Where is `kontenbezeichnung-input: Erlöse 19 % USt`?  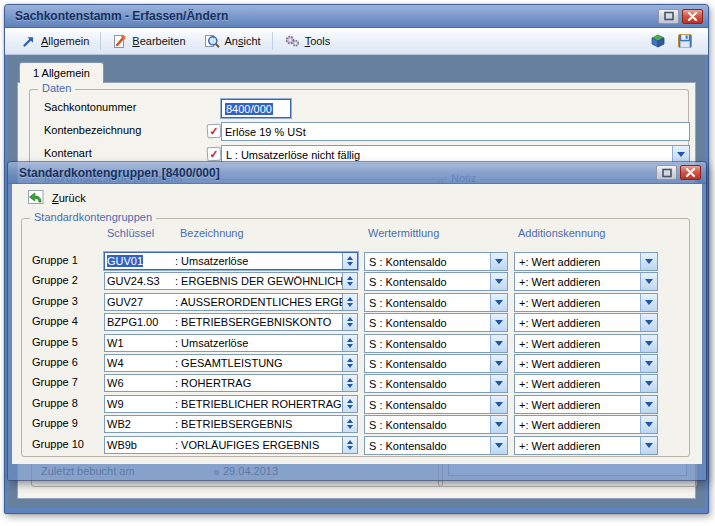 kontenbezeichnung-input: Erlöse 19 % USt is located at coordinates (456, 132).